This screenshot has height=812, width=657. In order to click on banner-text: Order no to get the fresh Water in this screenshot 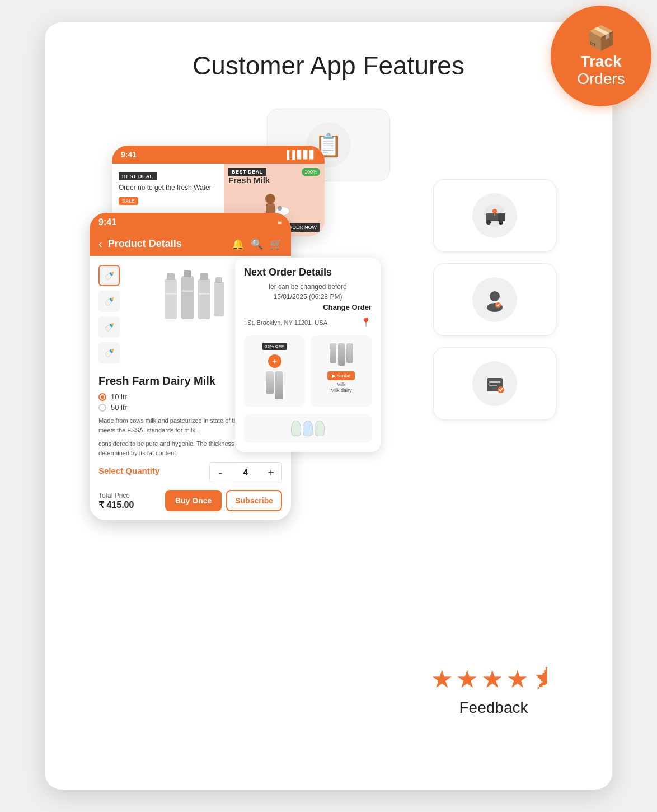, I will do `click(168, 188)`.